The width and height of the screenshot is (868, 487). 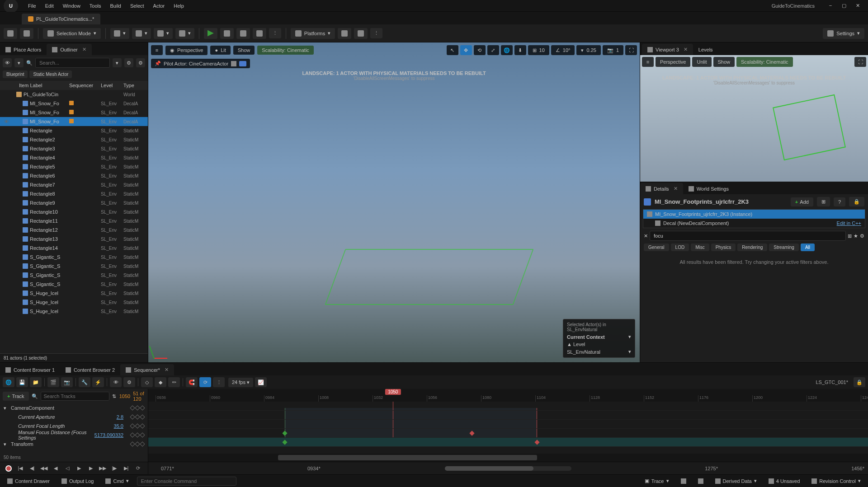 I want to click on category-physics: Physics, so click(x=723, y=248).